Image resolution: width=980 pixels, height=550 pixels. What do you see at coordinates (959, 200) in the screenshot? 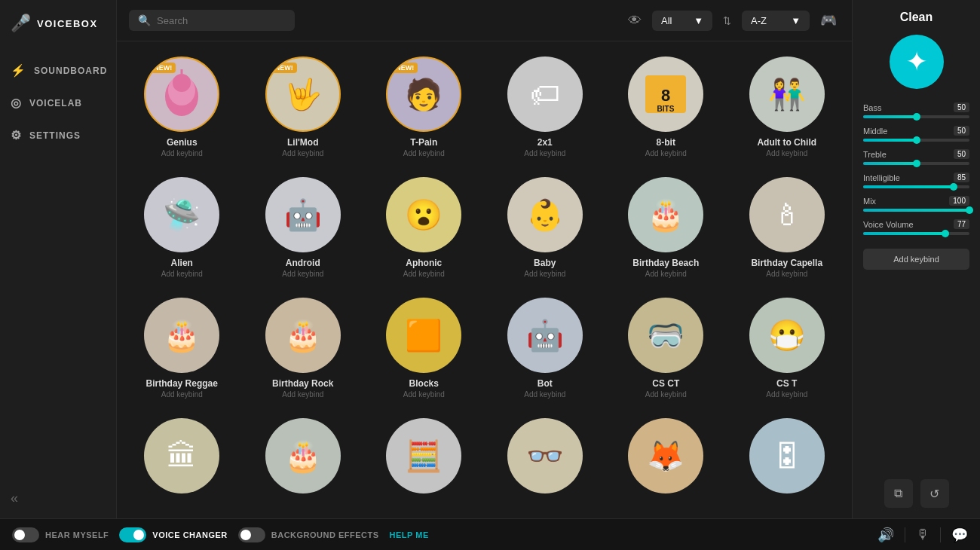
I see `slider-value-mix: 100` at bounding box center [959, 200].